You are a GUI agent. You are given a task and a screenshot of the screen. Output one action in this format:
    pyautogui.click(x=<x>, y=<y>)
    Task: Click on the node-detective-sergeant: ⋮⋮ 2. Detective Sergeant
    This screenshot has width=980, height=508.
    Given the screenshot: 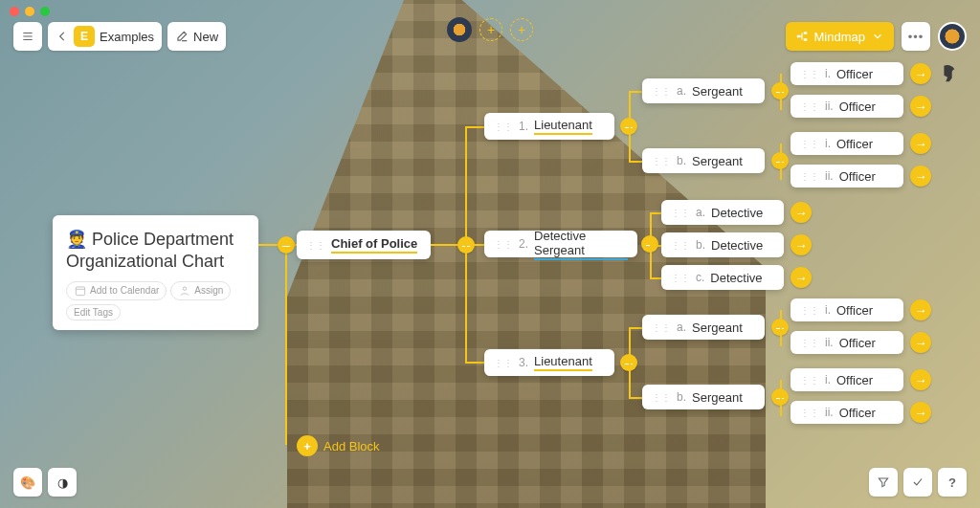 What is the action you would take?
    pyautogui.click(x=561, y=244)
    